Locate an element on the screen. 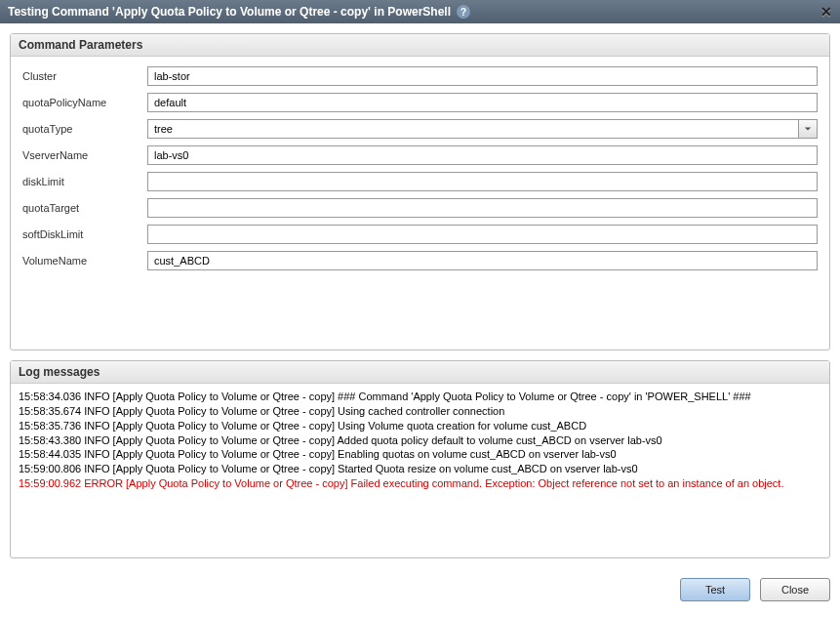 The image size is (840, 617). field-row-disk-limit: diskLimit is located at coordinates (420, 182).